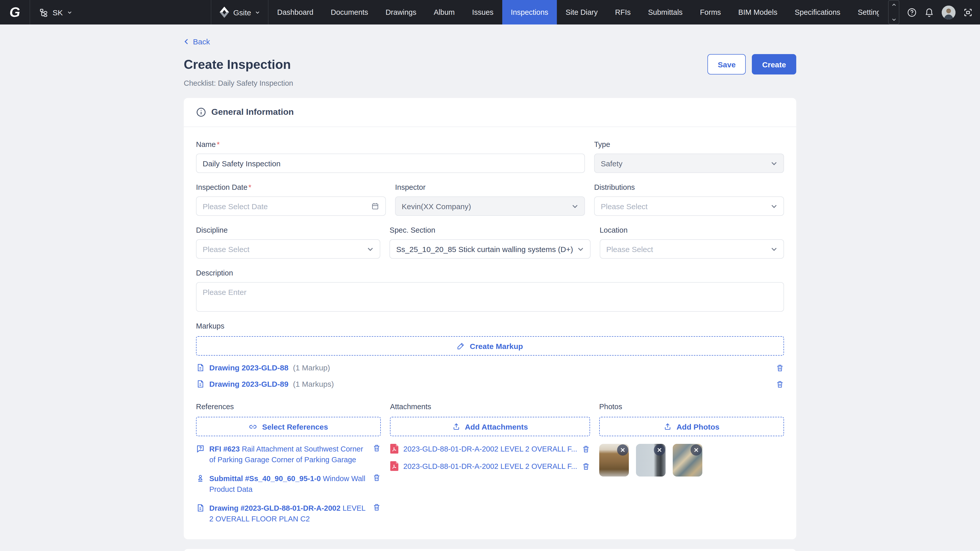 This screenshot has height=551, width=980. What do you see at coordinates (295, 12) in the screenshot?
I see `nav-item-dashboard: Dashboard` at bounding box center [295, 12].